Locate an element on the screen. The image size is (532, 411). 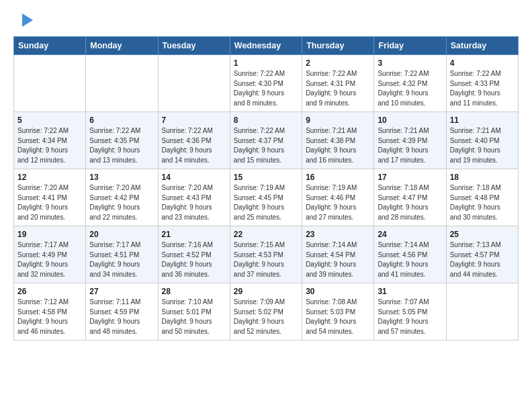
weekday-header-thursday: Thursday is located at coordinates (339, 46).